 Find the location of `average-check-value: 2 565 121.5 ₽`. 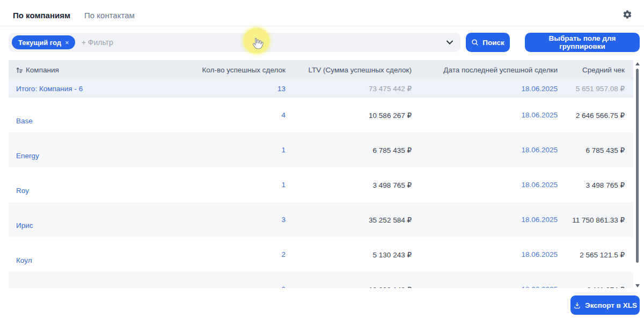

average-check-value: 2 565 121.5 ₽ is located at coordinates (597, 255).